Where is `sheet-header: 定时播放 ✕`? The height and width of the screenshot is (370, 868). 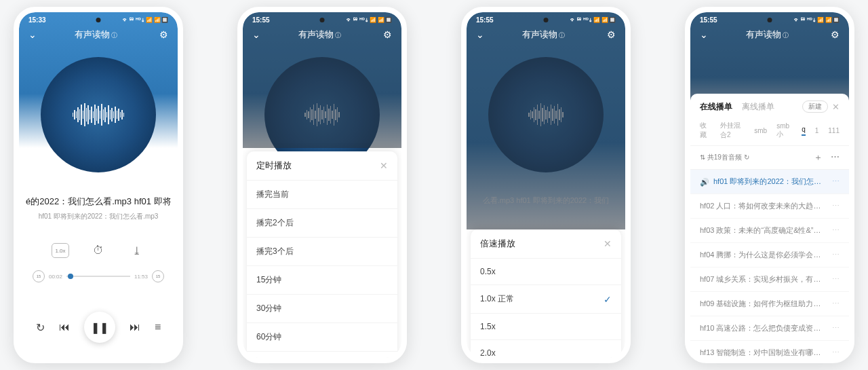 sheet-header: 定时播放 ✕ is located at coordinates (322, 166).